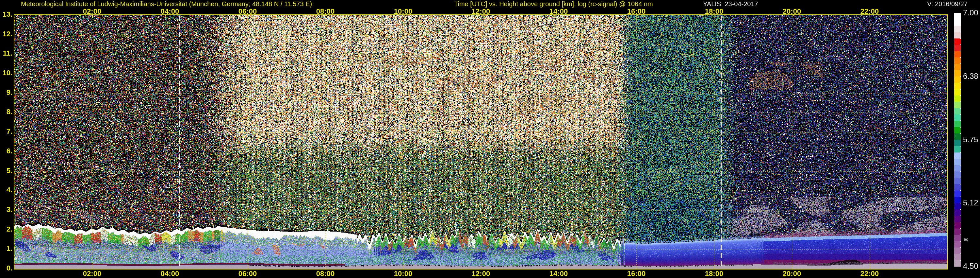 The image size is (980, 278). Describe the element at coordinates (870, 273) in the screenshot. I see `x-tick-label-bottom: 22:00` at that location.